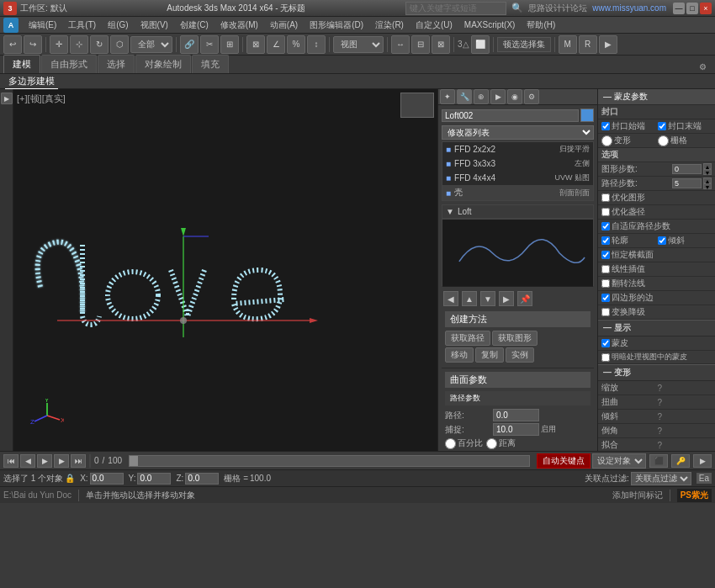 The width and height of the screenshot is (715, 588). I want to click on move-btn: 移动, so click(459, 355).